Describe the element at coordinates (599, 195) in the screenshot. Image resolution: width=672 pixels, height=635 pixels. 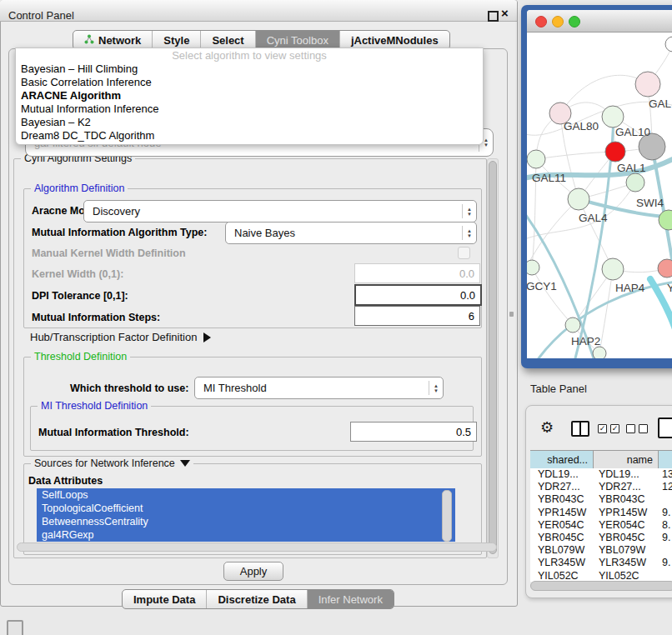
I see `network-canvas: GAL GAL80 GAL10 GAL1 GAL11 SWI4 GAL4 GCY…` at that location.